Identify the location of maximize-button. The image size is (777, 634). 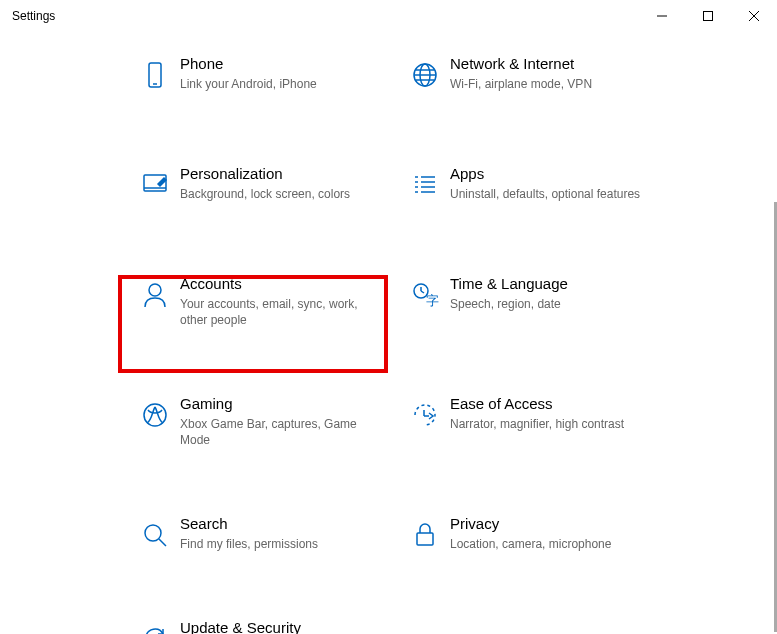
(708, 16).